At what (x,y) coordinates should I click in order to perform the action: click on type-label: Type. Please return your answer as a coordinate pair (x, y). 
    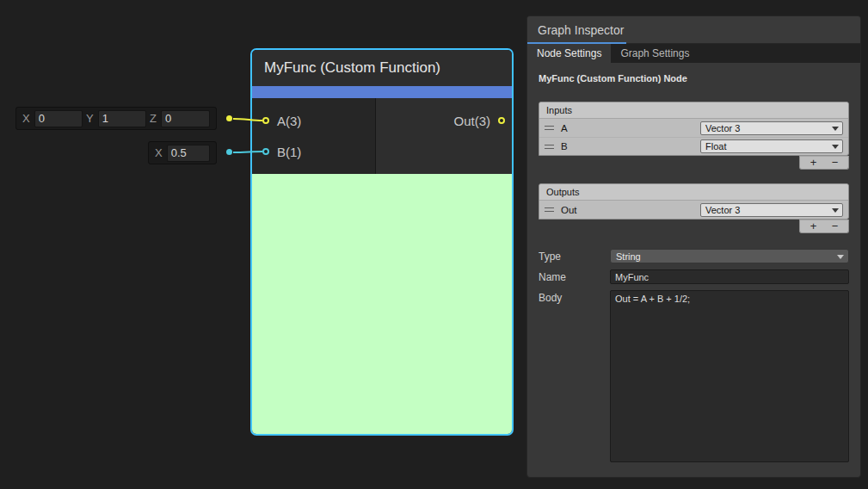
    Looking at the image, I should click on (575, 257).